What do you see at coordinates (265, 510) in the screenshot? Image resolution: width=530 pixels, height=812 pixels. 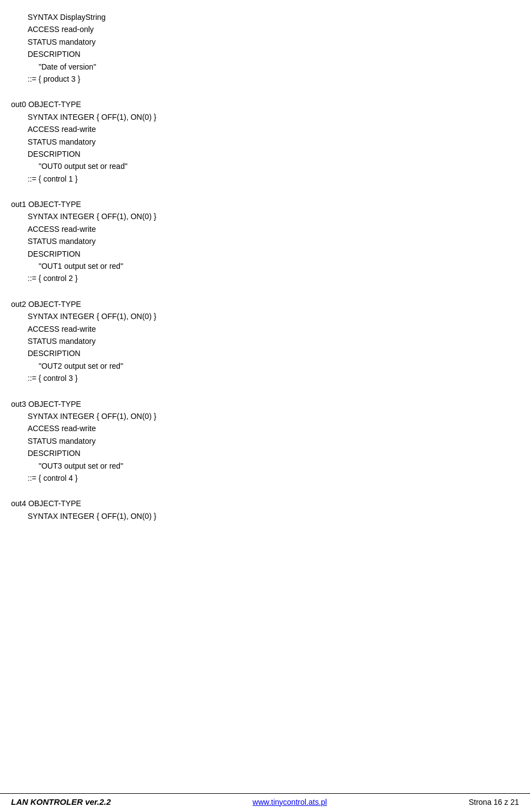 I see `out4-block: out4 OBJECT-TYPE SYNTAX INTEGER { OFF(1)…` at bounding box center [265, 510].